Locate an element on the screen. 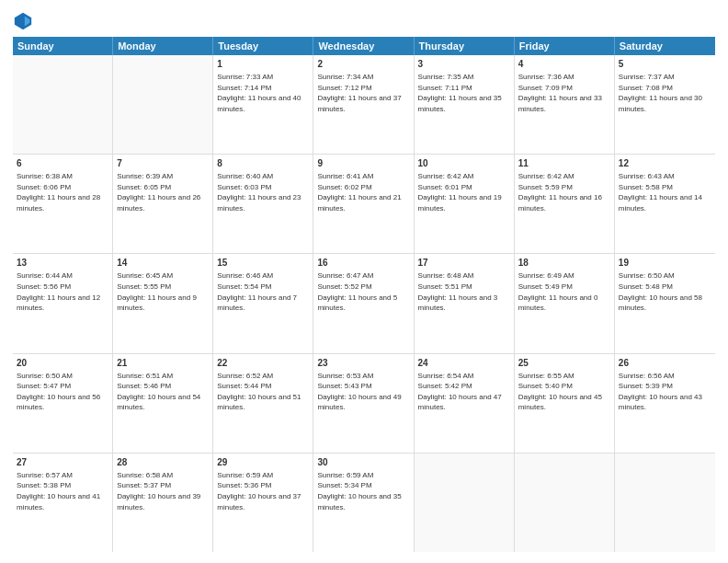 The width and height of the screenshot is (728, 563). day-number: 7 is located at coordinates (163, 164).